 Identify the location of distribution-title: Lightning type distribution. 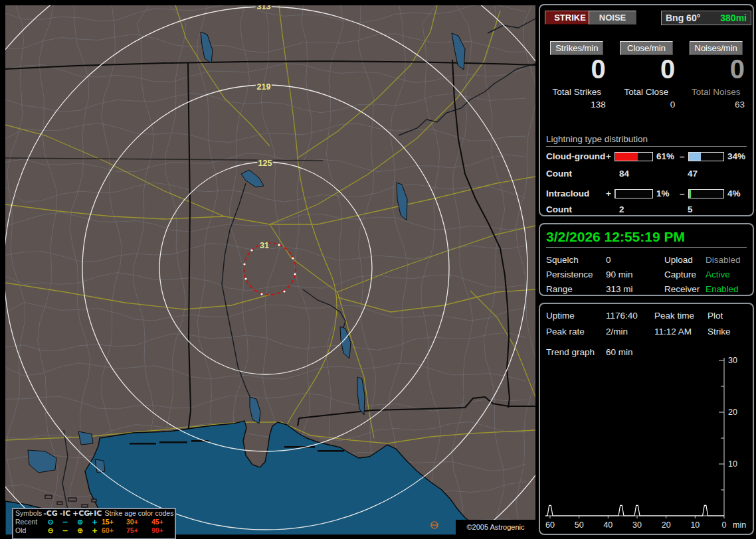
(646, 139).